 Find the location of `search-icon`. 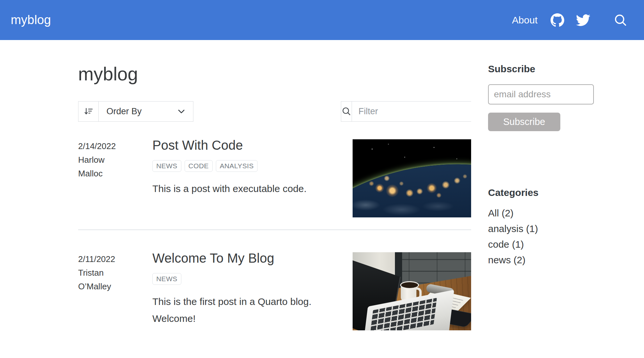

search-icon is located at coordinates (621, 20).